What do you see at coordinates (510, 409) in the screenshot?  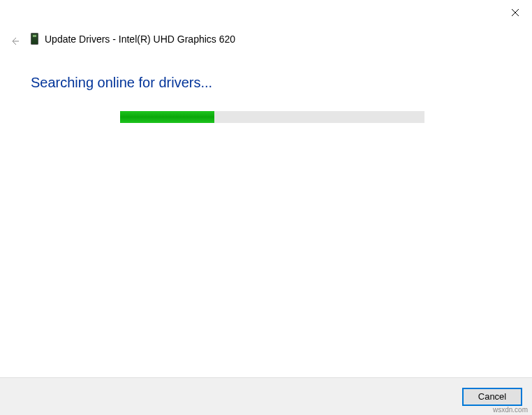 I see `watermark: wsxdn.com` at bounding box center [510, 409].